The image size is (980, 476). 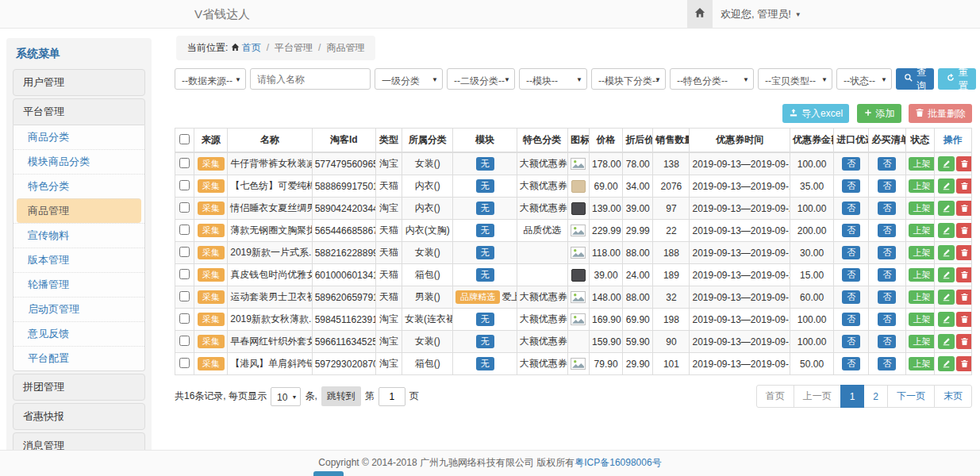 What do you see at coordinates (915, 79) in the screenshot?
I see `search-button: 查询` at bounding box center [915, 79].